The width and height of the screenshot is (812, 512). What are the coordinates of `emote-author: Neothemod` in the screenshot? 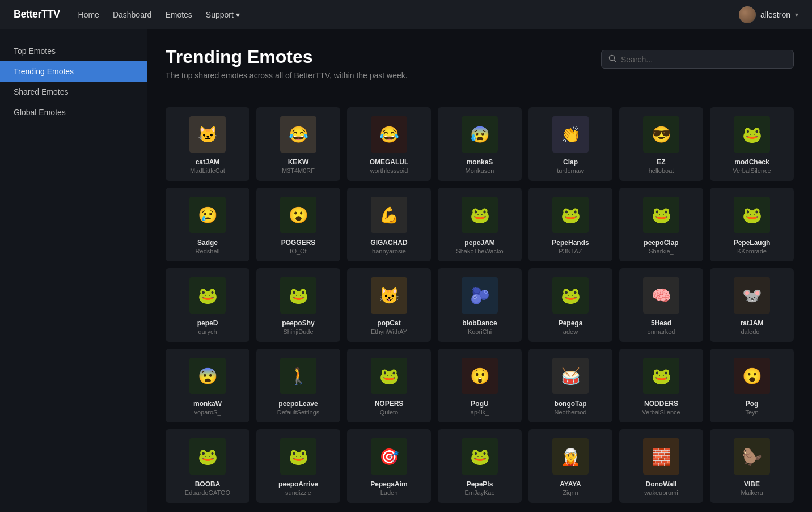 It's located at (570, 412).